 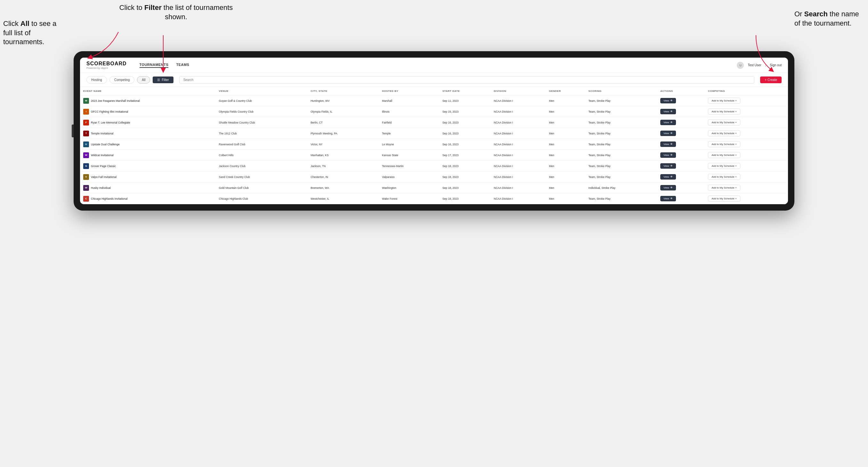 What do you see at coordinates (465, 91) in the screenshot?
I see `col-start-date: START DATE` at bounding box center [465, 91].